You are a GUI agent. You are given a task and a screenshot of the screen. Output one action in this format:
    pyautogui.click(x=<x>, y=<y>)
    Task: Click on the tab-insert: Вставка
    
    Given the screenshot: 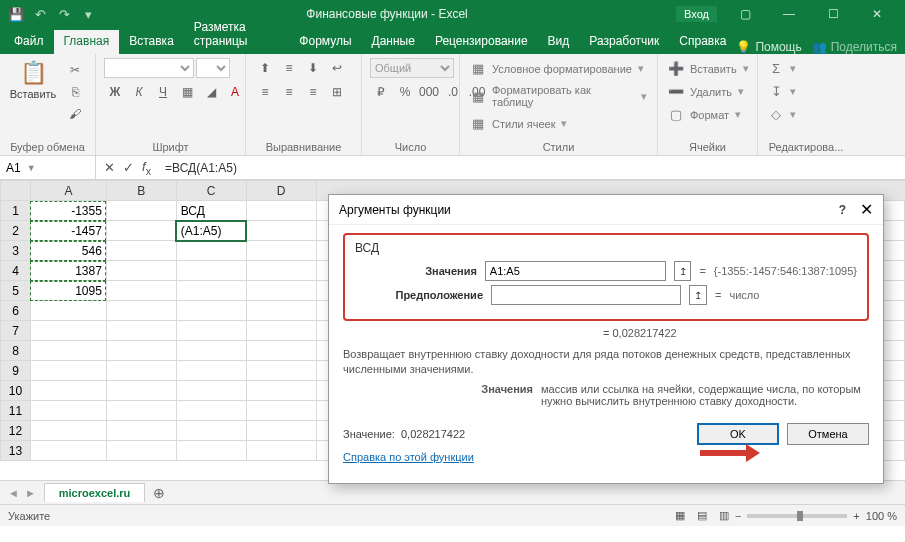 What is the action you would take?
    pyautogui.click(x=152, y=42)
    